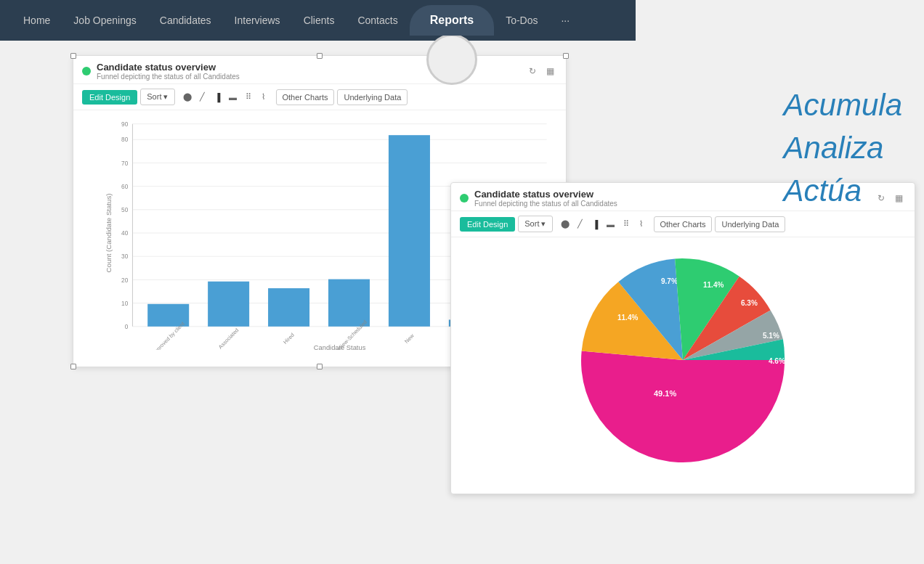  What do you see at coordinates (73, 56) in the screenshot?
I see `selection-handle-tl` at bounding box center [73, 56].